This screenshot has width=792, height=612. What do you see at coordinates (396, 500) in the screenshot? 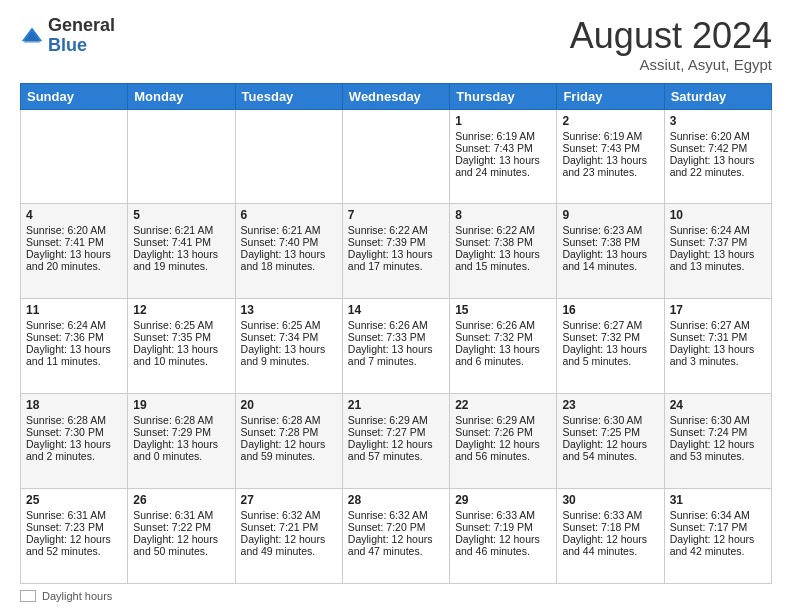
I see `day-number: 28` at bounding box center [396, 500].